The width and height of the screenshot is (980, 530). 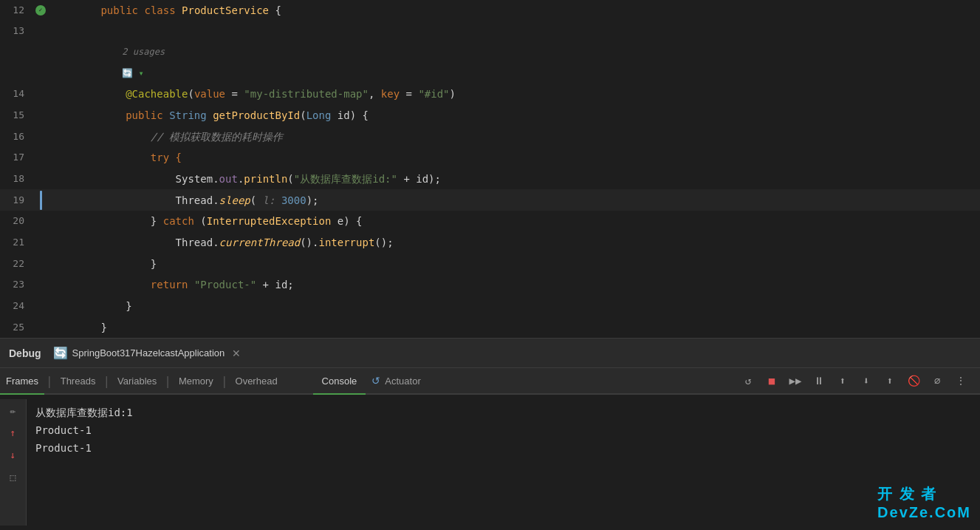 I want to click on actuator-btn: ↺ Actuator, so click(x=396, y=381).